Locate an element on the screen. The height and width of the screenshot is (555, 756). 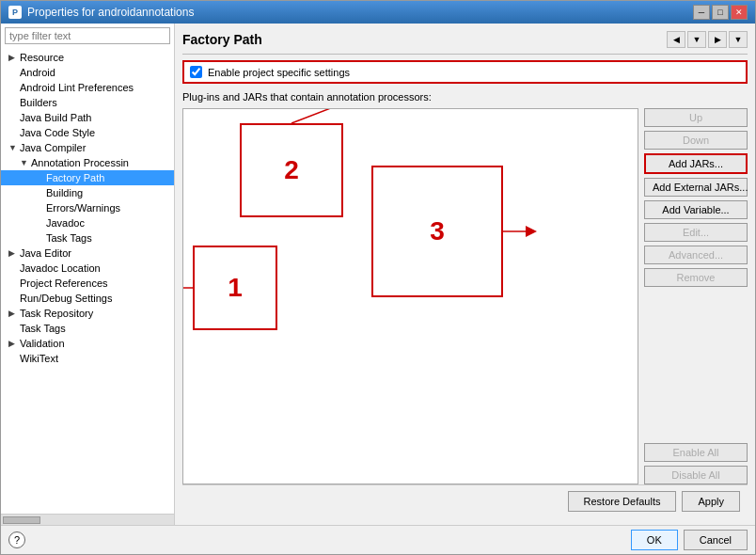
advanced-button: Advanced... is located at coordinates (696, 255).